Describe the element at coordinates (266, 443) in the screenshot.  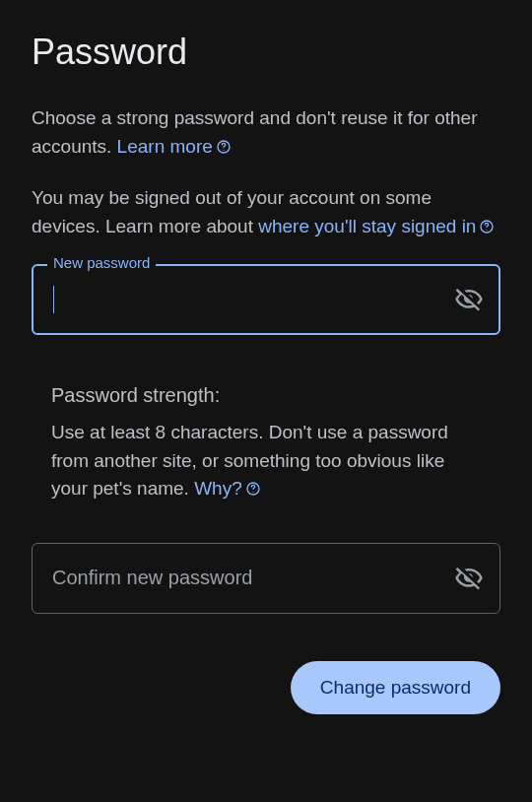
I see `password-strength-section: Password strength: Use at least 8 charac…` at that location.